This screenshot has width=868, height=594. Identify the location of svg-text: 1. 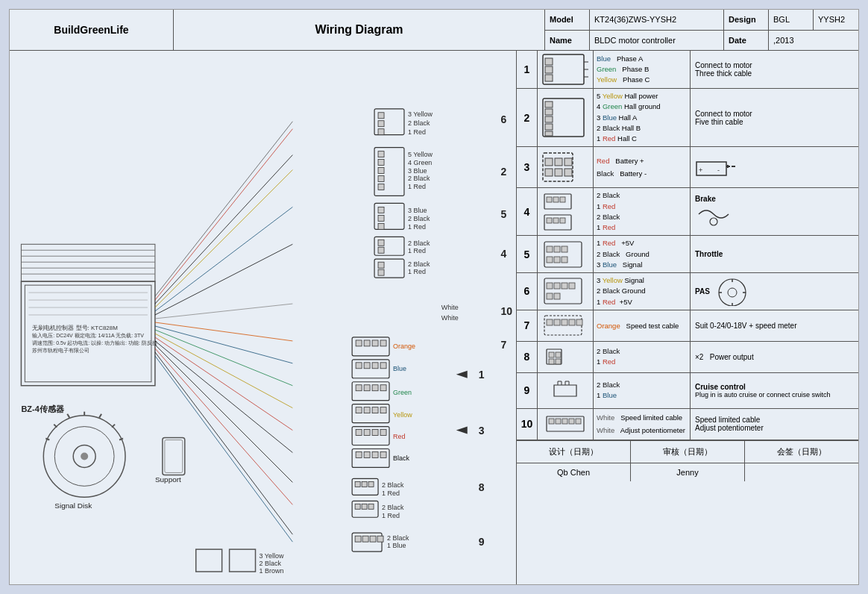
(482, 375).